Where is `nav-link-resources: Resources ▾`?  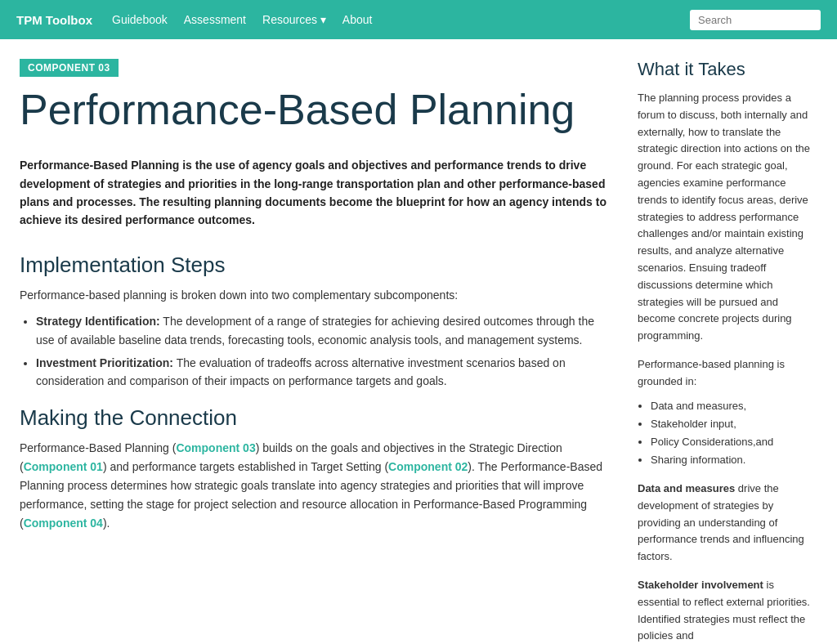 nav-link-resources: Resources ▾ is located at coordinates (294, 20).